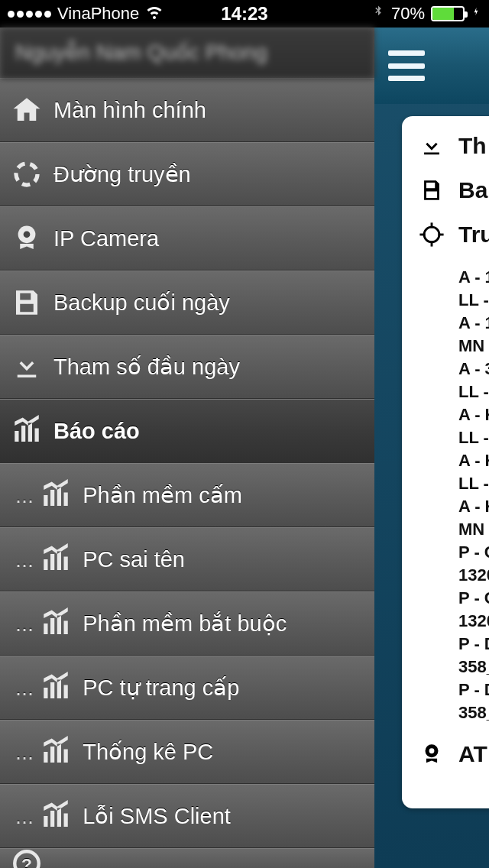  I want to click on card-row-label: Th, so click(472, 146).